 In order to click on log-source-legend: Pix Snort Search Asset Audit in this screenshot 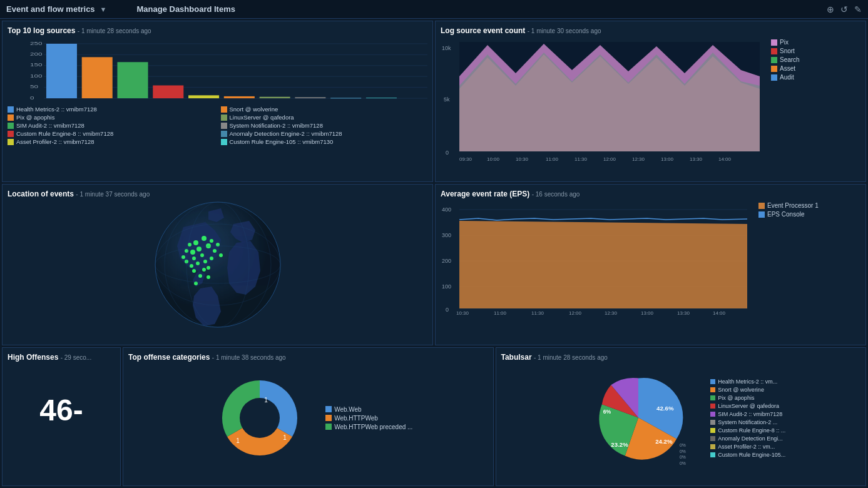, I will do `click(785, 101)`.